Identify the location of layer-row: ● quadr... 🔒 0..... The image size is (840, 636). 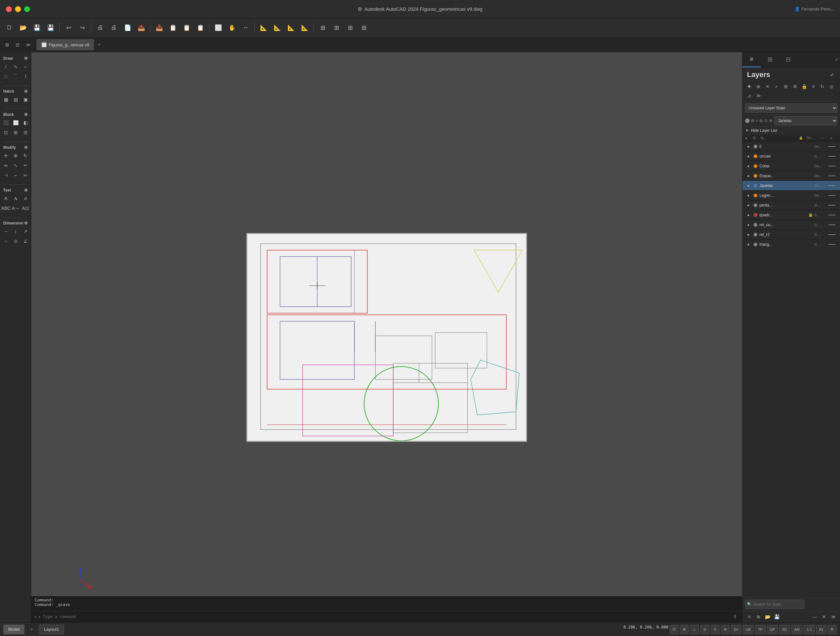
(791, 215).